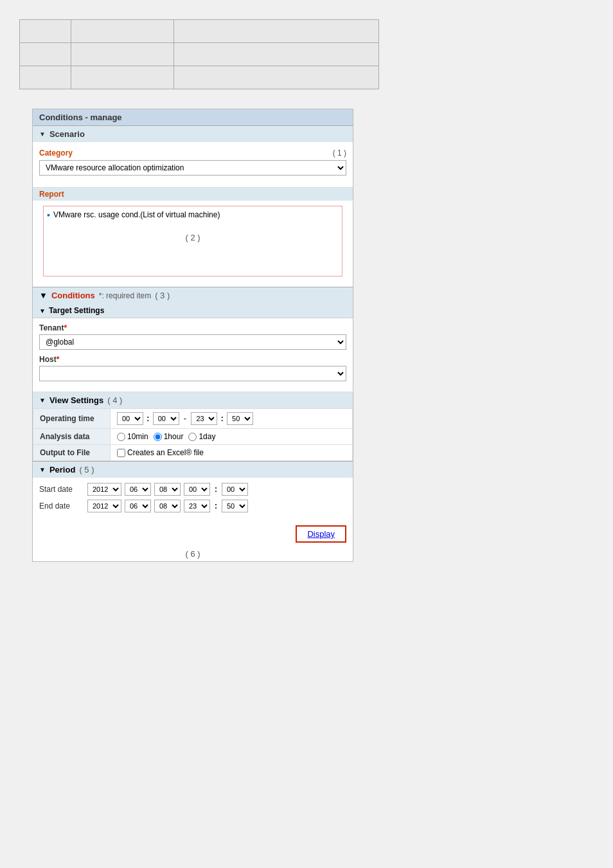  What do you see at coordinates (62, 469) in the screenshot?
I see `period-label: Period` at bounding box center [62, 469].